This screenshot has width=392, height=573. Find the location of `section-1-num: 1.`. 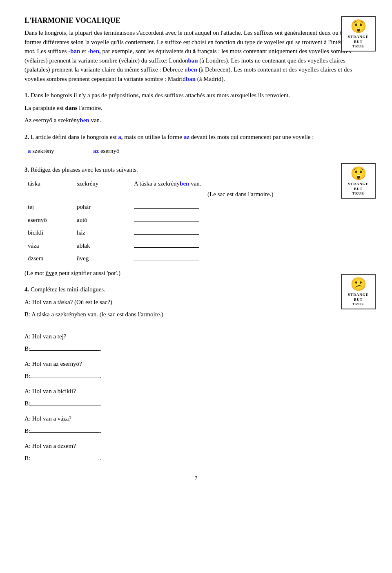

section-1-num: 1. is located at coordinates (27, 95).